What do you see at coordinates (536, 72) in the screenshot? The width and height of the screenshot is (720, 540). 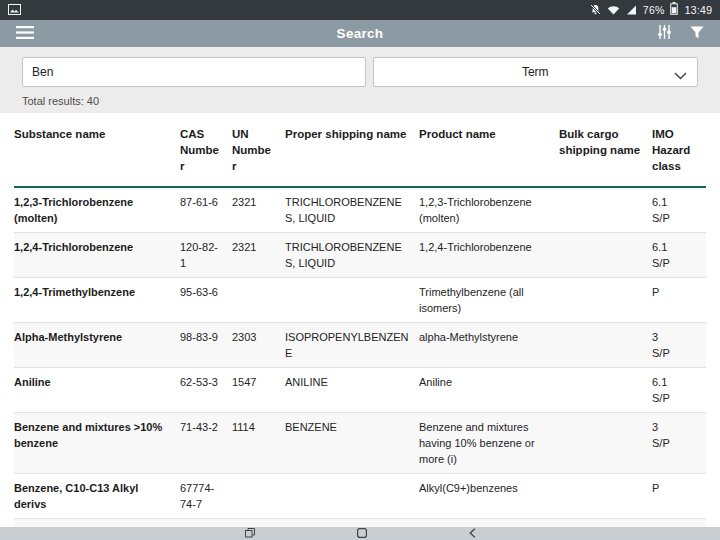 I see `search-type-dropdown: Term` at bounding box center [536, 72].